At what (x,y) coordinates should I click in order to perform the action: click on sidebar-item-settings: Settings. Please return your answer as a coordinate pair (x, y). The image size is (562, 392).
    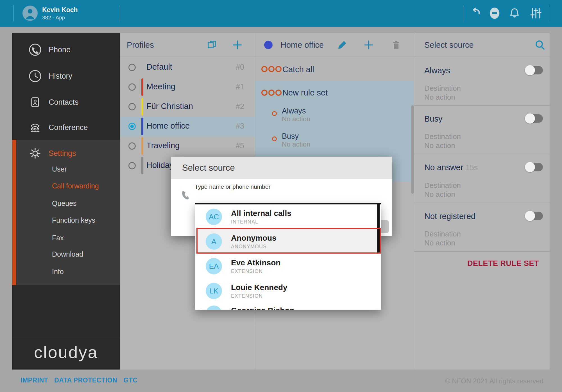
    Looking at the image, I should click on (66, 154).